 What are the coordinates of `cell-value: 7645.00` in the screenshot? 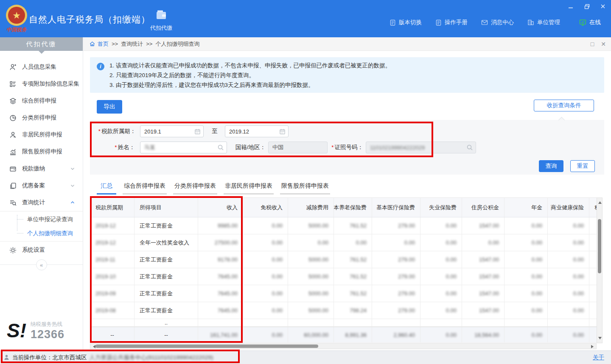 It's located at (227, 276).